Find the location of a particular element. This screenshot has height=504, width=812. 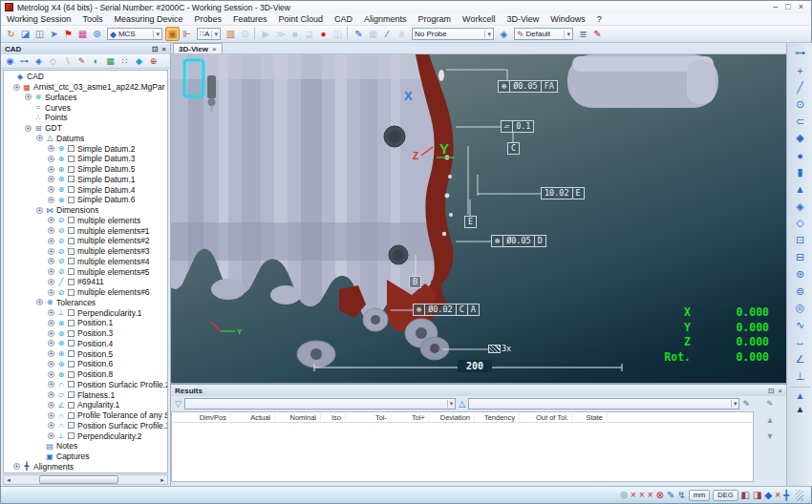

menu-item: Alignments is located at coordinates (386, 19).